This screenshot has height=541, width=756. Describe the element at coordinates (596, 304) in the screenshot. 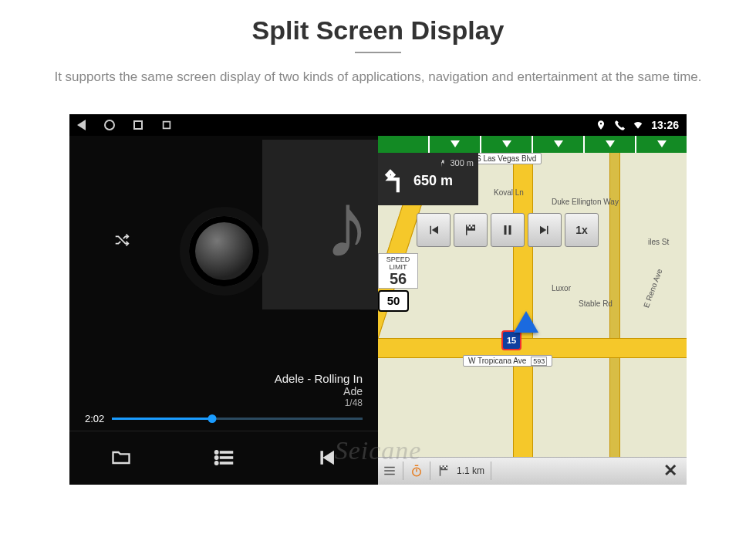

I see `map-label: Stable Rd` at that location.